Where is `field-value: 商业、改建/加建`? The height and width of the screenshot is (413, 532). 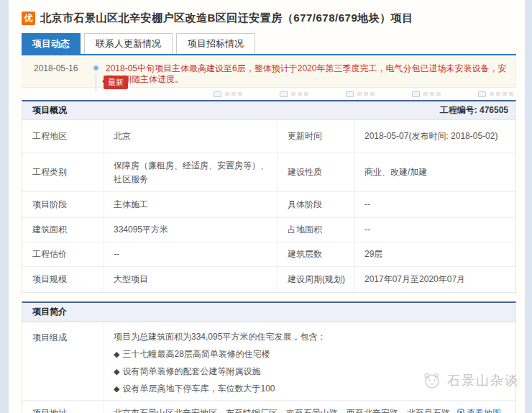
field-value: 商业、改建/加建 is located at coordinates (435, 172).